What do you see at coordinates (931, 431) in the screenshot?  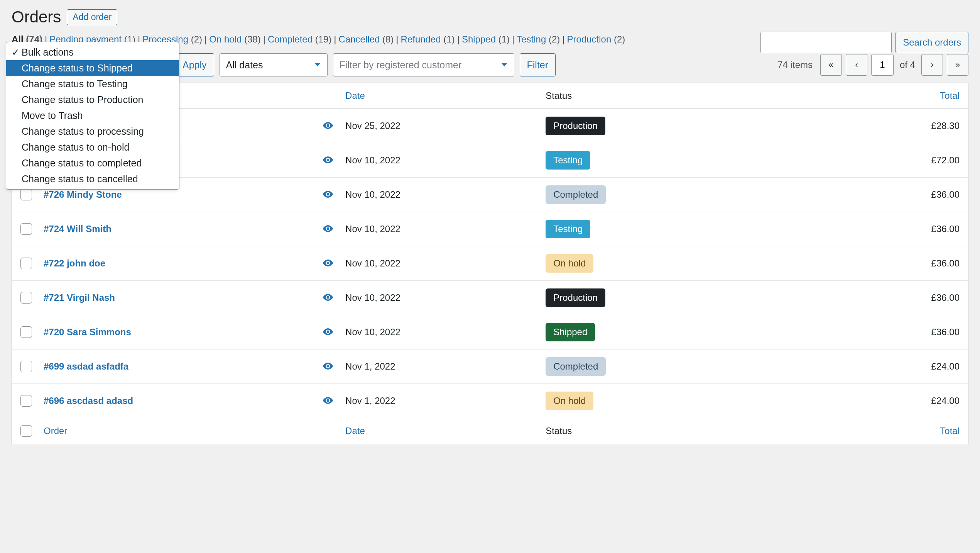 I see `column-total-footer: Total` at bounding box center [931, 431].